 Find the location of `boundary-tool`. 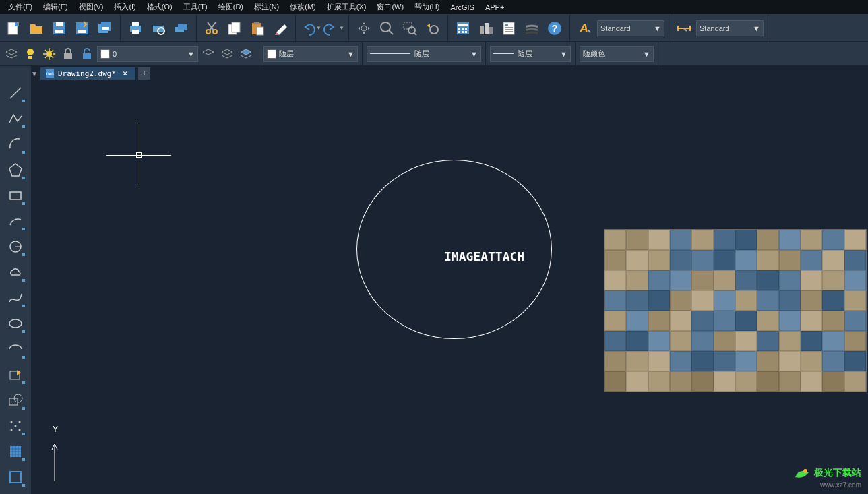

boundary-tool is located at coordinates (16, 477).